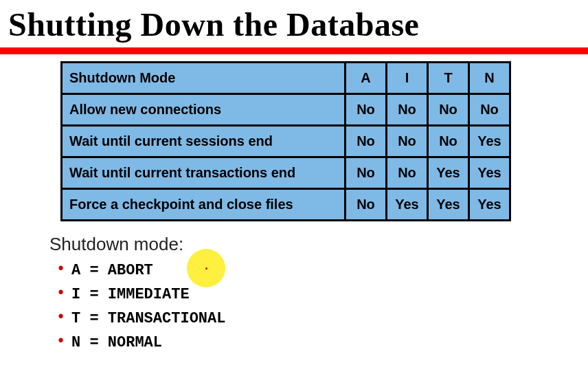 The width and height of the screenshot is (588, 385). What do you see at coordinates (206, 268) in the screenshot?
I see `laser-pointer-icon` at bounding box center [206, 268].